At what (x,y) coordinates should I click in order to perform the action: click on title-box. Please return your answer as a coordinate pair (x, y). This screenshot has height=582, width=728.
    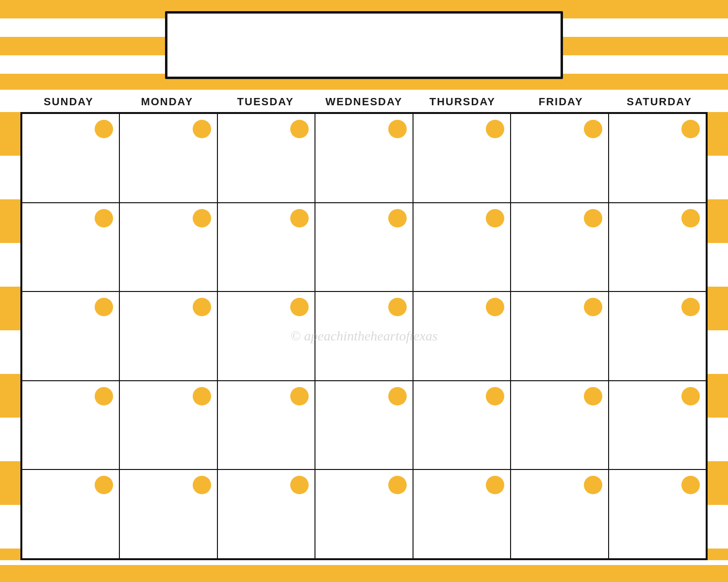
    Looking at the image, I should click on (364, 45).